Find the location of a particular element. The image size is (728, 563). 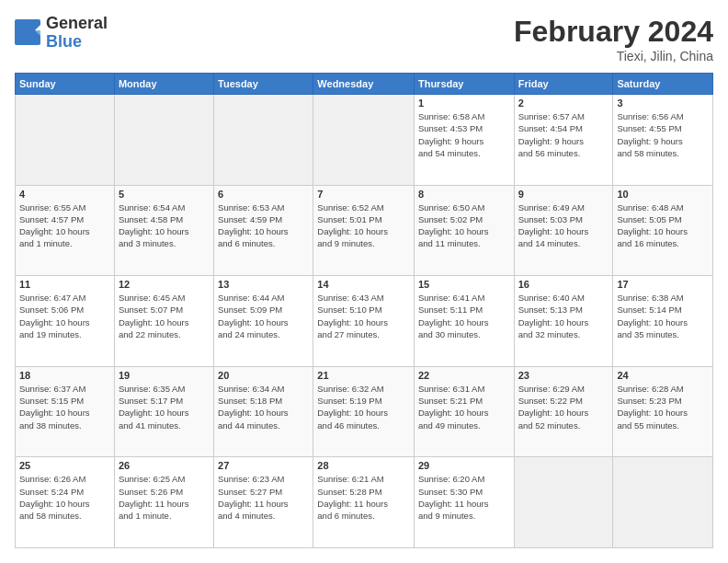

col-tuesday: Tuesday is located at coordinates (264, 85).